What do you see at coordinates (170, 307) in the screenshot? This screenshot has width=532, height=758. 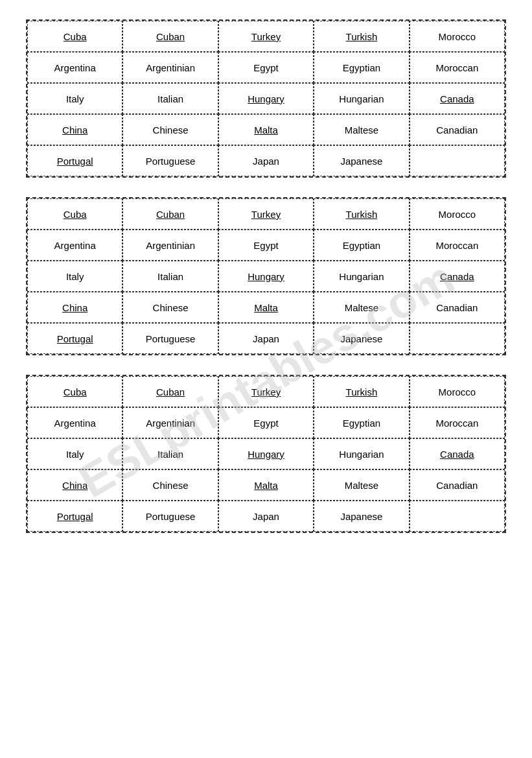 I see `grid-cell: Chinese` at bounding box center [170, 307].